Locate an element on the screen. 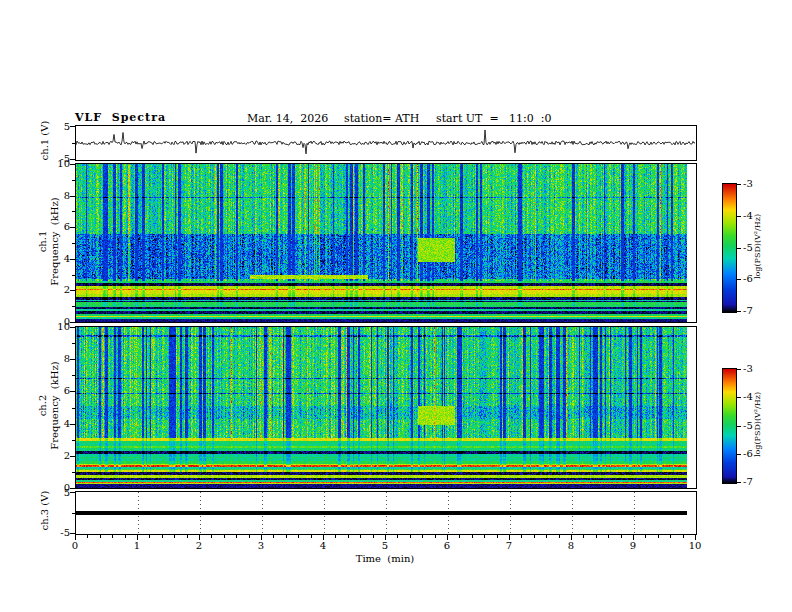 This screenshot has height=612, width=792. colorbar-ch1 is located at coordinates (730, 248).